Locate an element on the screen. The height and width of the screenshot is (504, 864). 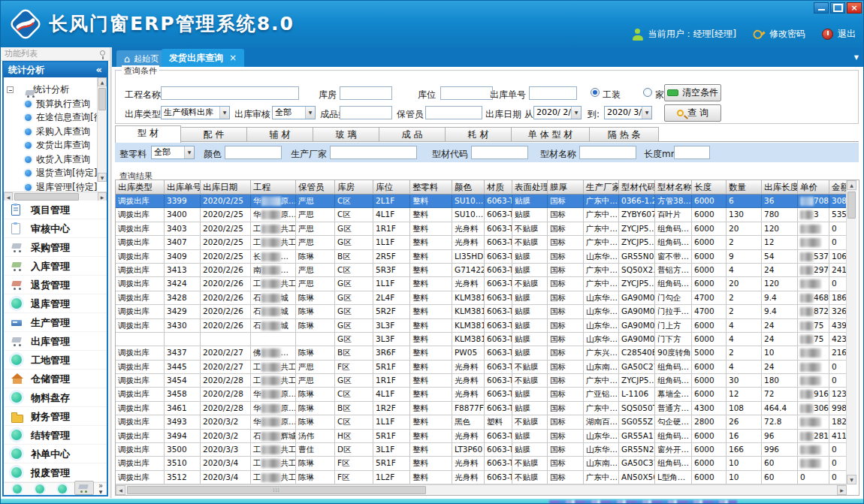
more-modules-button: » ▼ is located at coordinates (101, 489).